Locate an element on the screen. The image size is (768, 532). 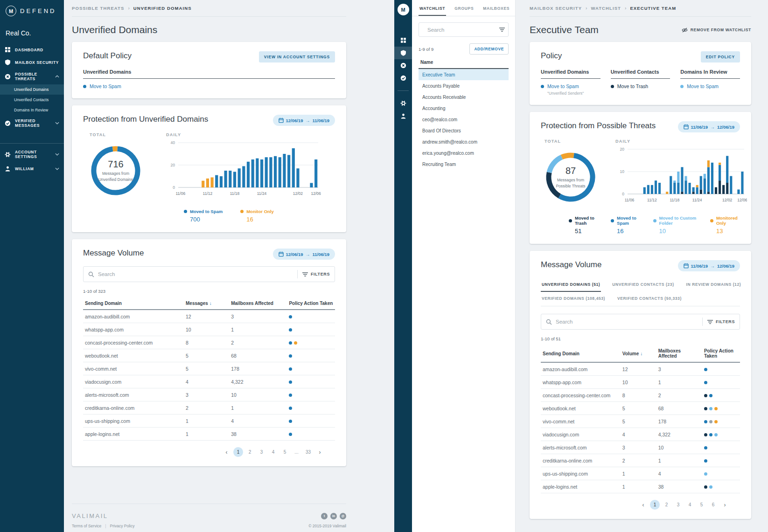
list-item: Accounting is located at coordinates (464, 108).